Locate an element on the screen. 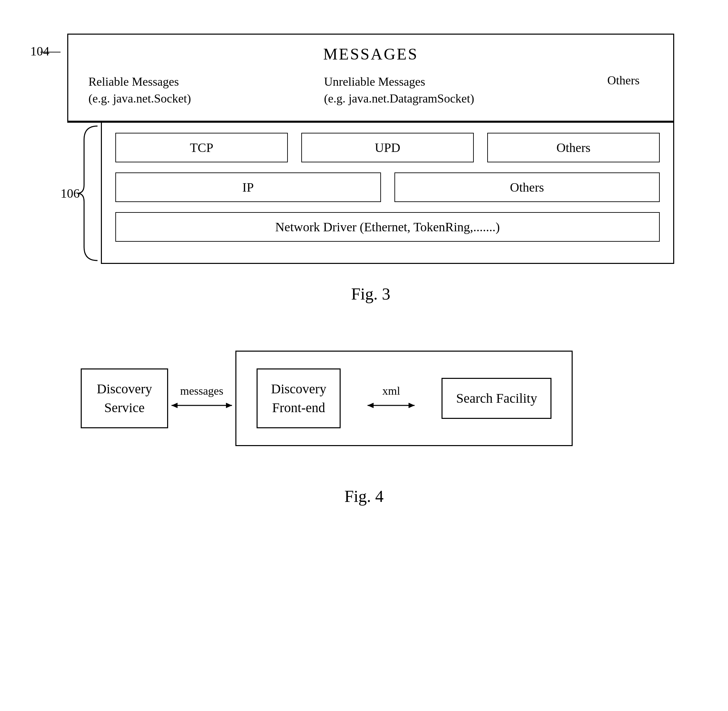  unreliable-messages-line1: Unreliable Messages is located at coordinates (375, 82).